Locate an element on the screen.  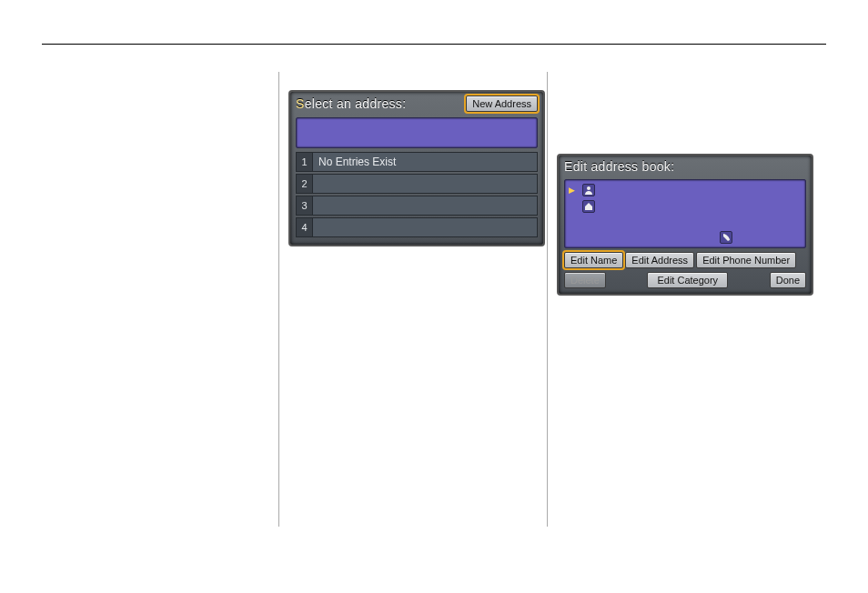
select-address-title: Select an address: is located at coordinates (351, 104).